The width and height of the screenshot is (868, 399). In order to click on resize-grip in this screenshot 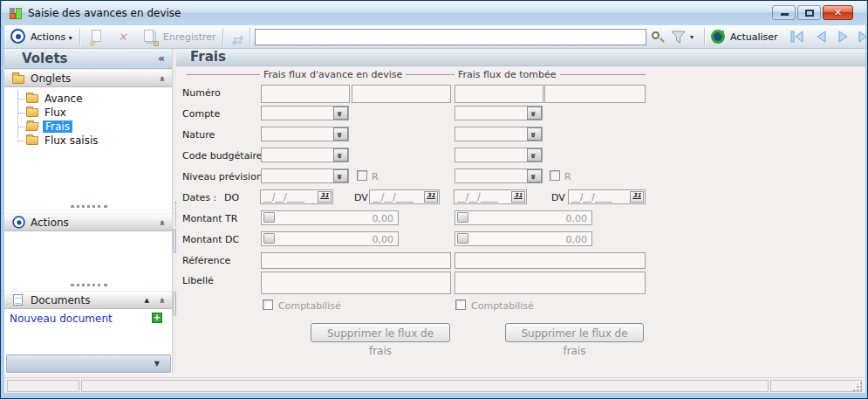, I will do `click(858, 387)`.